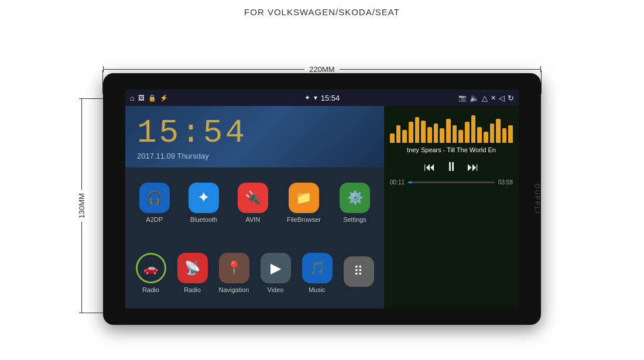 The height and width of the screenshot is (360, 644). What do you see at coordinates (276, 290) in the screenshot?
I see `video-label: Video` at bounding box center [276, 290].